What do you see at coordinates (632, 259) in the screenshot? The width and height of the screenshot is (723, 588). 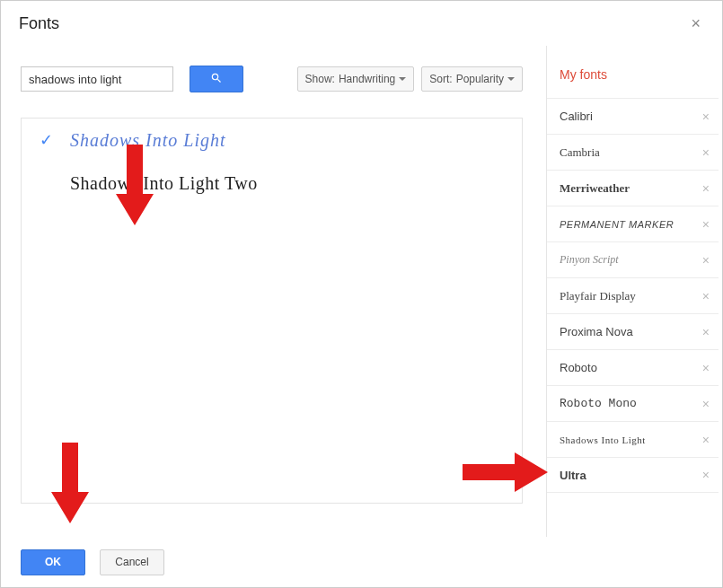 I see `my-font-row: Pinyon Script ×` at bounding box center [632, 259].